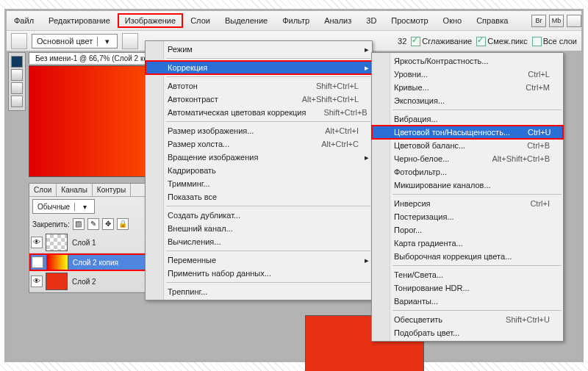 This screenshot has height=371, width=588. Describe the element at coordinates (75, 41) in the screenshot. I see `foreground-color-select: Основной цвет ▾` at that location.